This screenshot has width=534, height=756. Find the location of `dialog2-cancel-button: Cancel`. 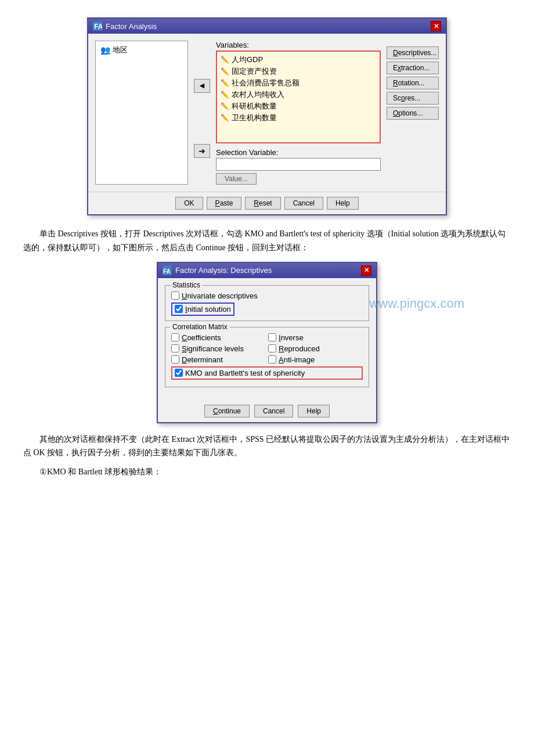

dialog2-cancel-button: Cancel is located at coordinates (274, 411).